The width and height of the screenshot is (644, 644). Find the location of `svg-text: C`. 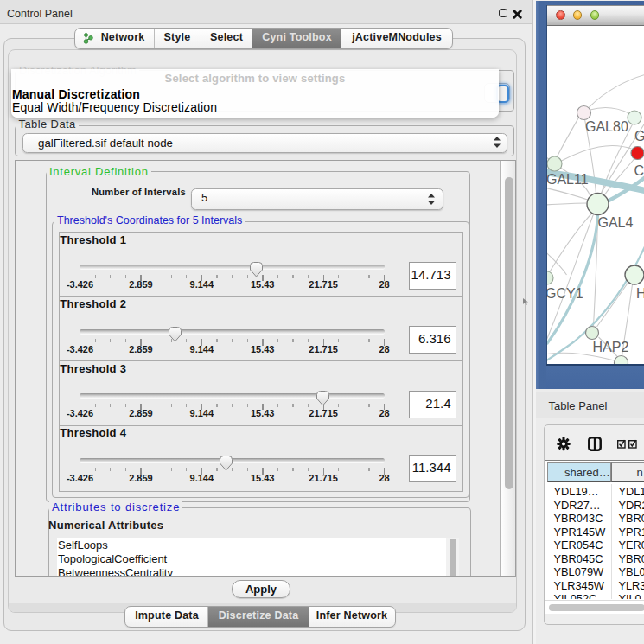

svg-text: C is located at coordinates (639, 171).